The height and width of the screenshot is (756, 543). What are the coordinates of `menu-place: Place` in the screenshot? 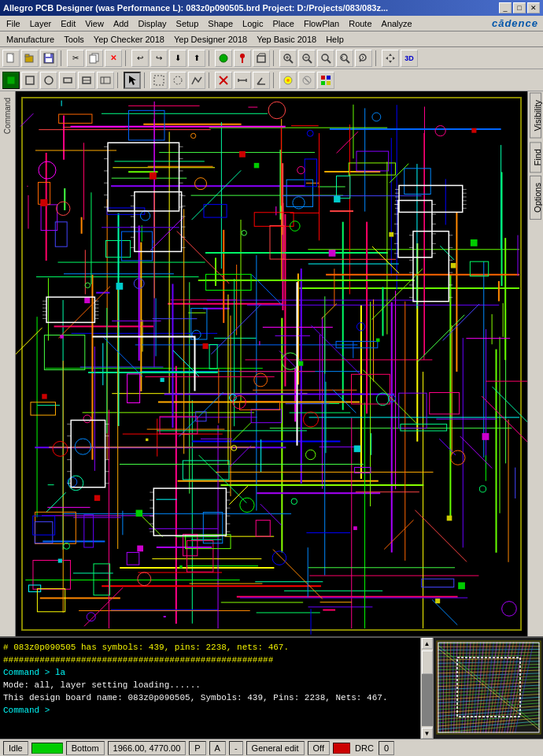 It's located at (283, 24).